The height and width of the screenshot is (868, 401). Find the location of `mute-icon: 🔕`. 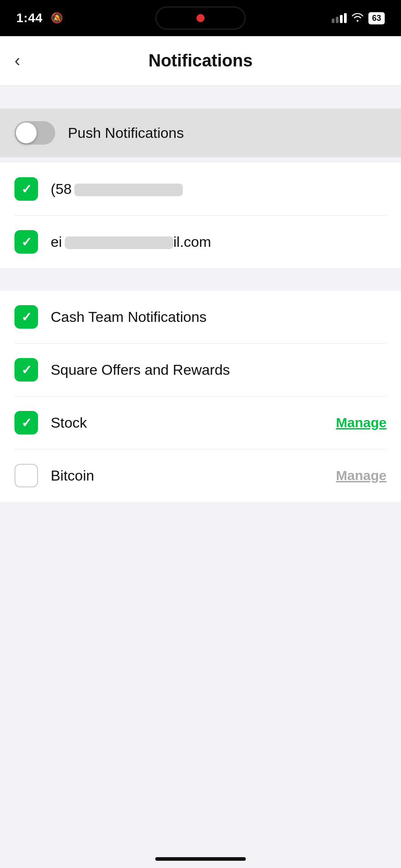

mute-icon: 🔕 is located at coordinates (57, 18).